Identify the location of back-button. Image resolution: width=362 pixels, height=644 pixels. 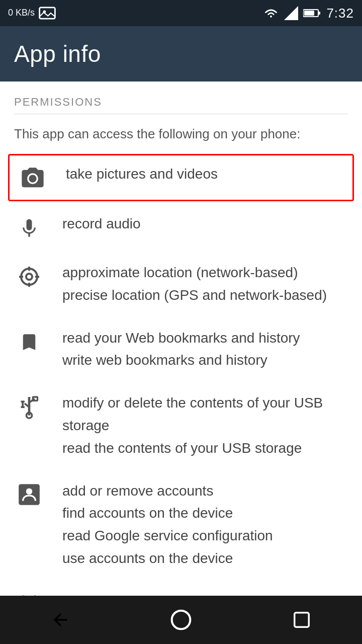
(60, 620).